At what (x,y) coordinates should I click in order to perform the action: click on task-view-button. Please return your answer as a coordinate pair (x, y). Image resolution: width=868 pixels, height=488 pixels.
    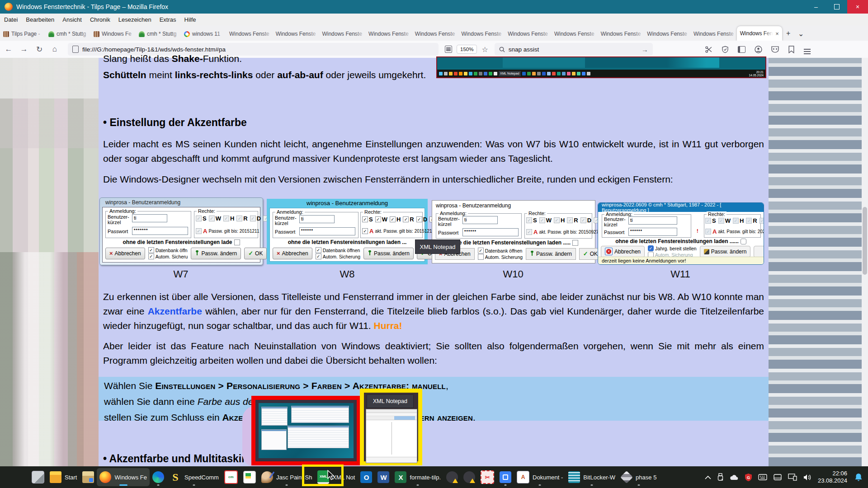
    Looking at the image, I should click on (38, 477).